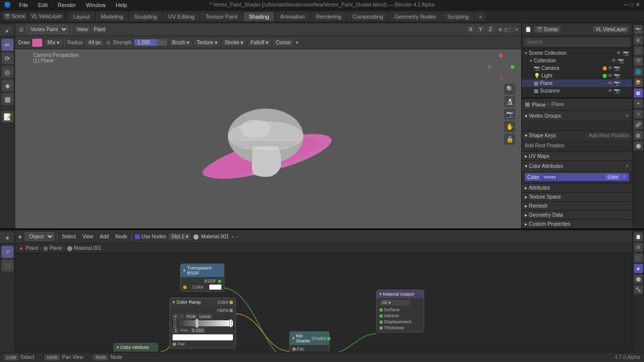 This screenshot has height=362, width=644. I want to click on viewlayer-selector-right: VL ViewLayer, so click(611, 29).